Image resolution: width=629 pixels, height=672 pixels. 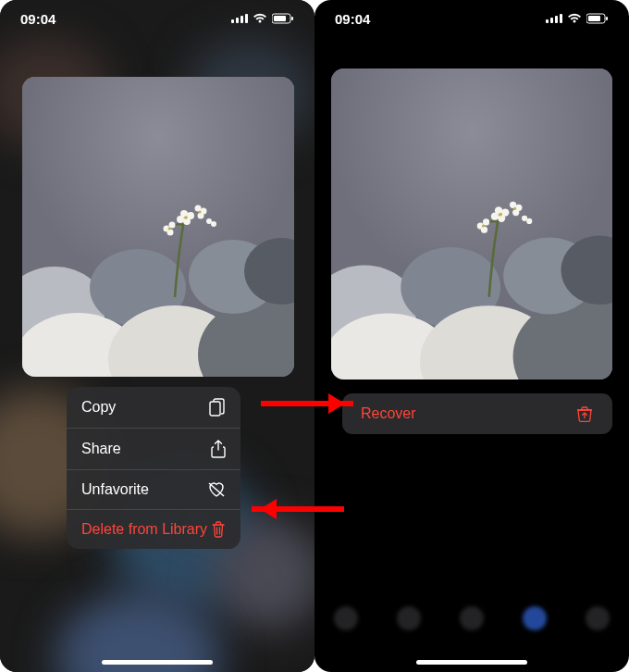 What do you see at coordinates (115, 490) in the screenshot?
I see `menu-unfavorite-label: Unfavorite` at bounding box center [115, 490].